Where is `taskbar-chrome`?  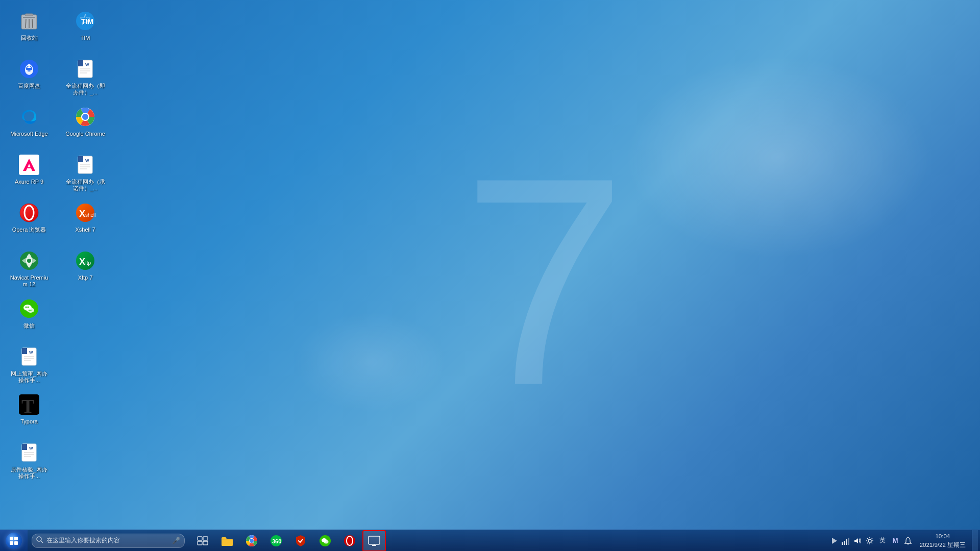
taskbar-chrome is located at coordinates (252, 541).